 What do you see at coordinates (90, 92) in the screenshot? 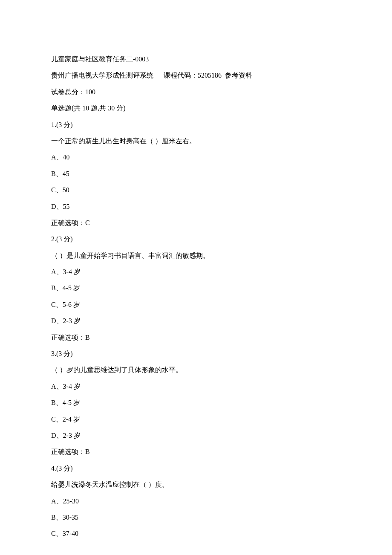
I see `total-score-value: 100` at bounding box center [90, 92].